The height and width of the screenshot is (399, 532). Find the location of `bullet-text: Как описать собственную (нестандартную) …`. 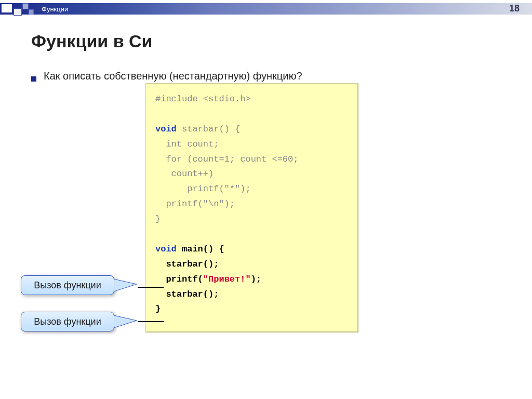

bullet-text: Как описать собственную (нестандартную) … is located at coordinates (173, 76).